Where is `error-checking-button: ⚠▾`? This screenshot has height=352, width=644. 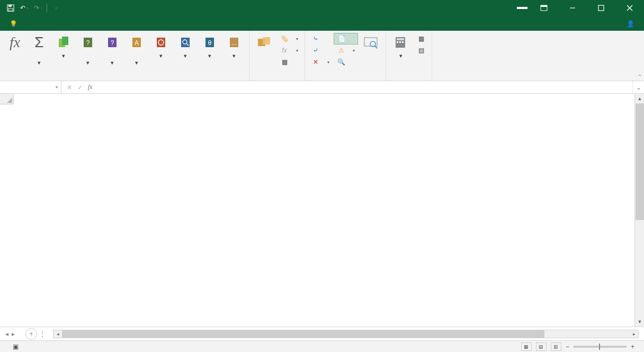 error-checking-button: ⚠▾ is located at coordinates (346, 50).